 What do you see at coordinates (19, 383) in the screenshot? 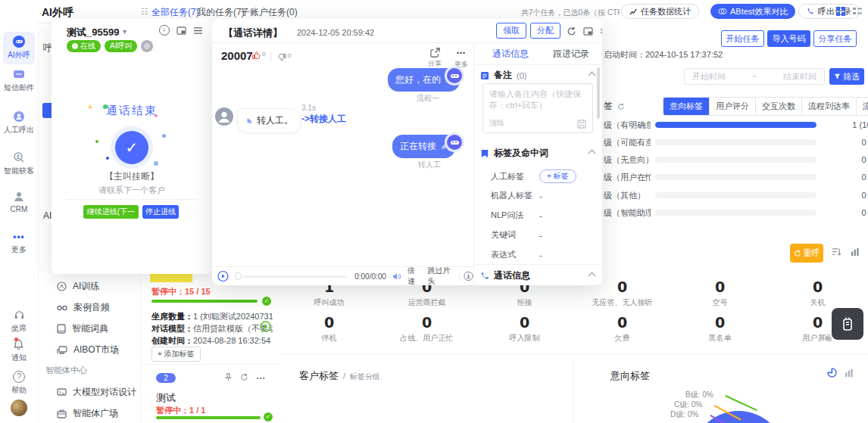
I see `sidebar-item-help: ? 帮助` at bounding box center [19, 383].